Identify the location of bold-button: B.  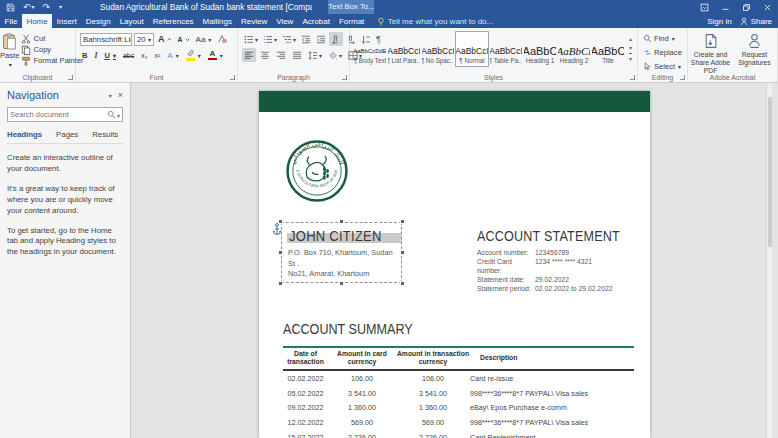
(84, 55).